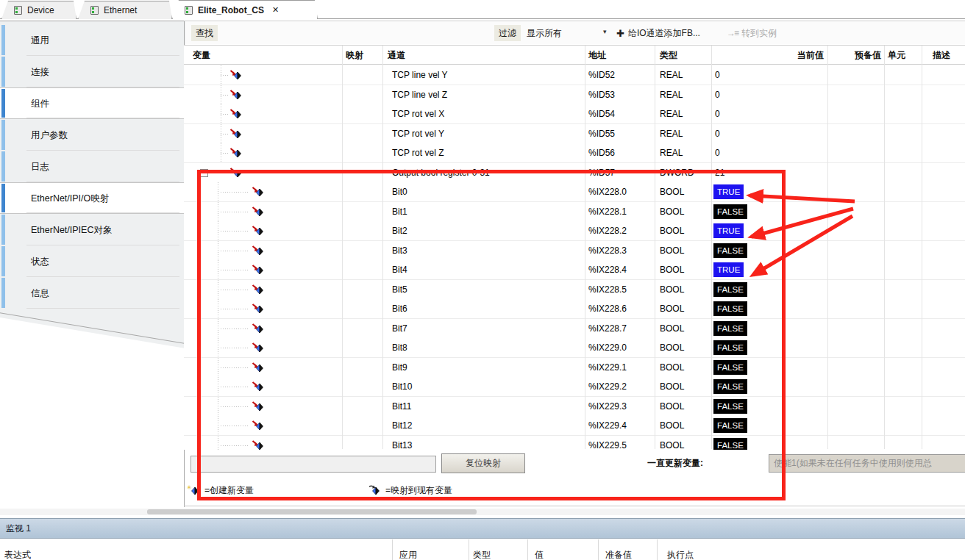 This screenshot has height=560, width=965. What do you see at coordinates (125, 10) in the screenshot?
I see `document-tab-ethernet: Ethernet` at bounding box center [125, 10].